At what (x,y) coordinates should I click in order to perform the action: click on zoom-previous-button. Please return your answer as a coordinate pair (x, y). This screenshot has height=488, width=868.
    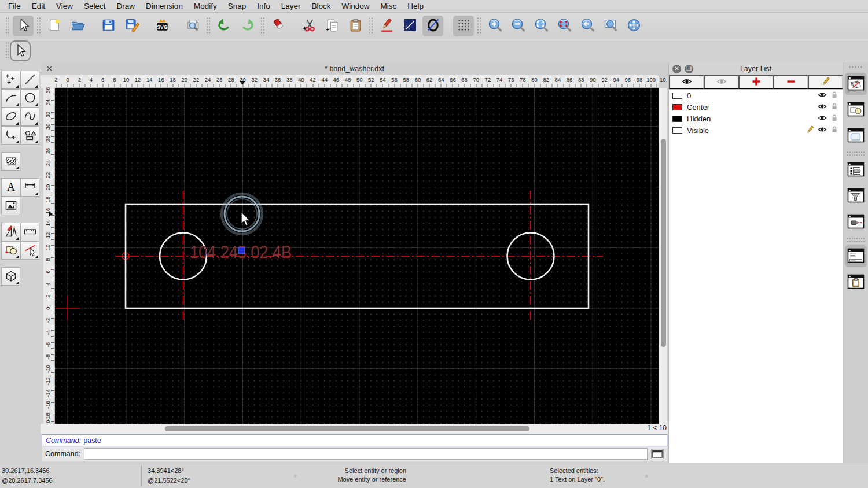
    Looking at the image, I should click on (587, 26).